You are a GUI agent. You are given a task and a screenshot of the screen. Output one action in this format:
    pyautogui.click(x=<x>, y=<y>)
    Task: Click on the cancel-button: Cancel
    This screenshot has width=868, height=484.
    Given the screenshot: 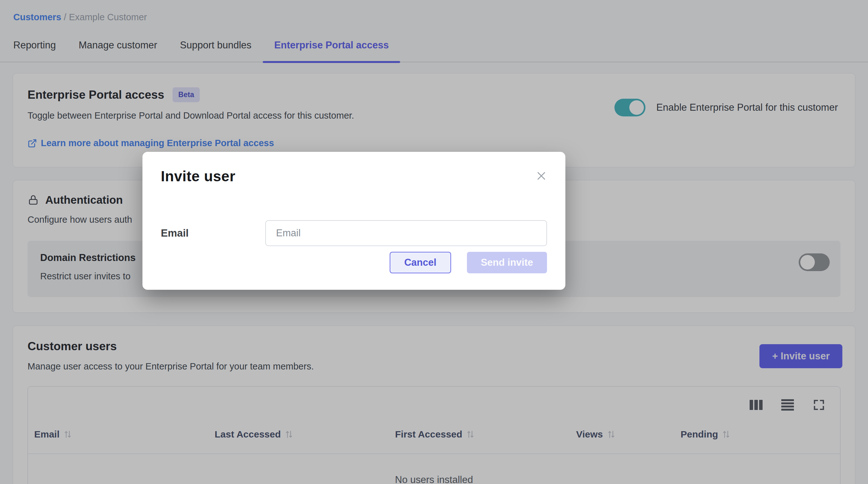 What is the action you would take?
    pyautogui.click(x=421, y=263)
    